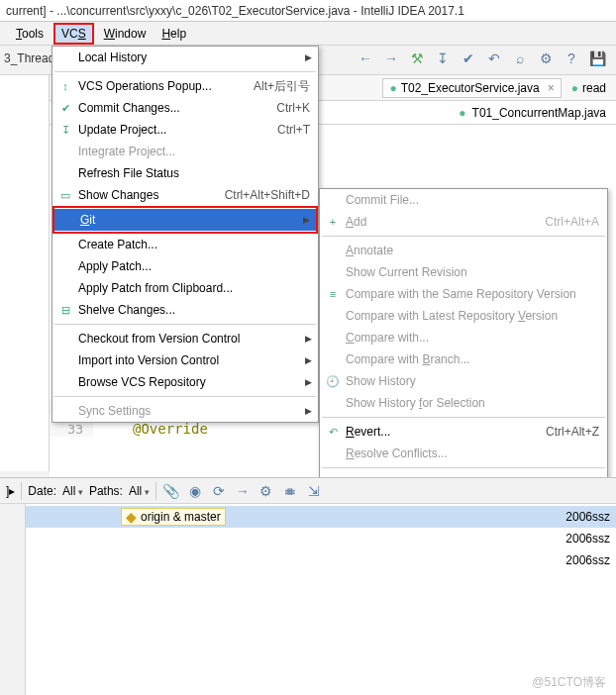 The height and width of the screenshot is (695, 616). What do you see at coordinates (463, 403) in the screenshot?
I see `git-item-show-history-for-selection: Show History for Selection` at bounding box center [463, 403].